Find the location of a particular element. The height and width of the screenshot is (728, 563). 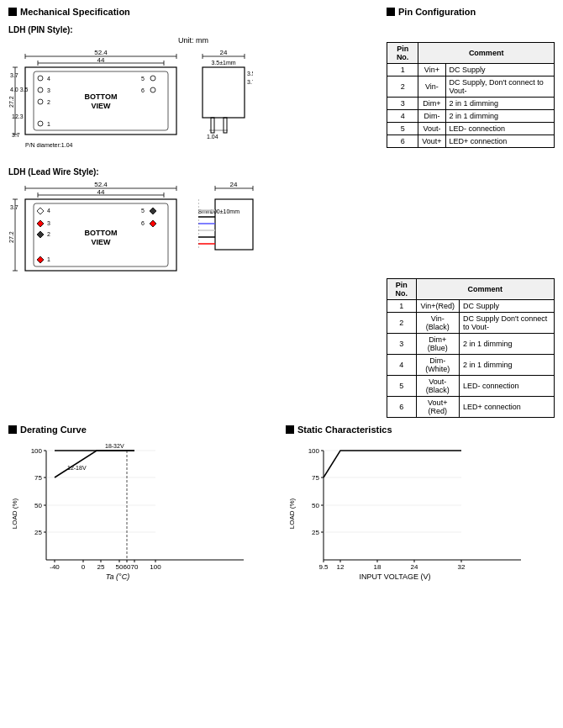

svg-text: INPUT VOLTAGE (V) is located at coordinates (395, 577).